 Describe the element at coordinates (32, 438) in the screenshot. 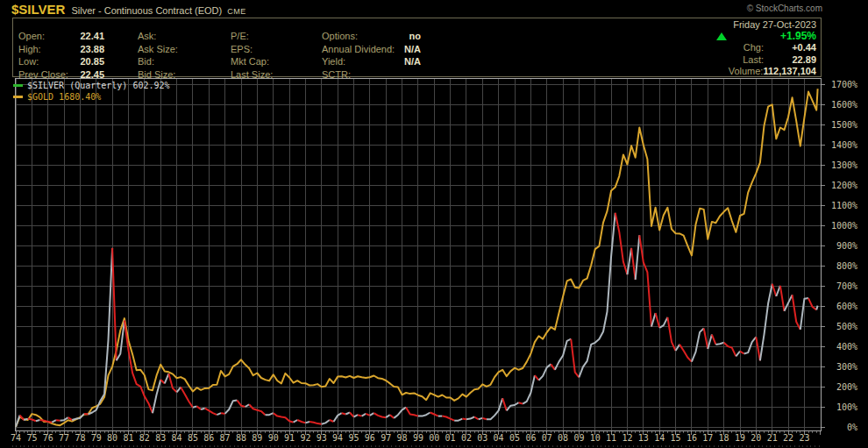

I see `x-axis-label: 75` at that location.